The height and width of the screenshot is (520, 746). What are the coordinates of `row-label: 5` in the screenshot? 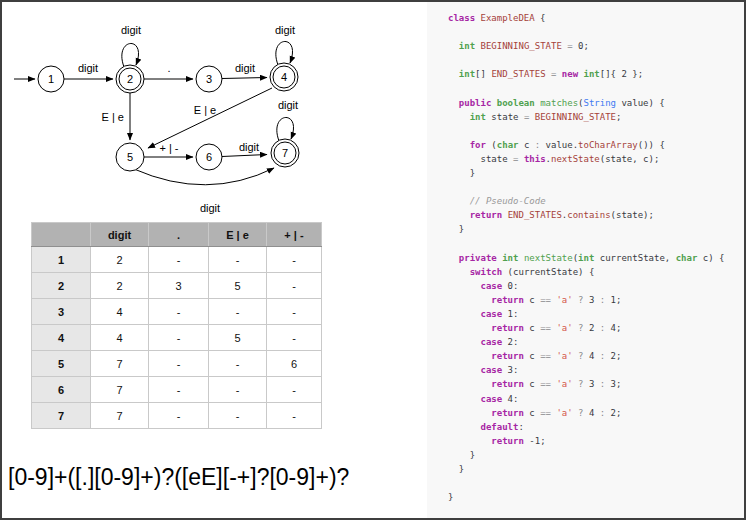 It's located at (62, 364).